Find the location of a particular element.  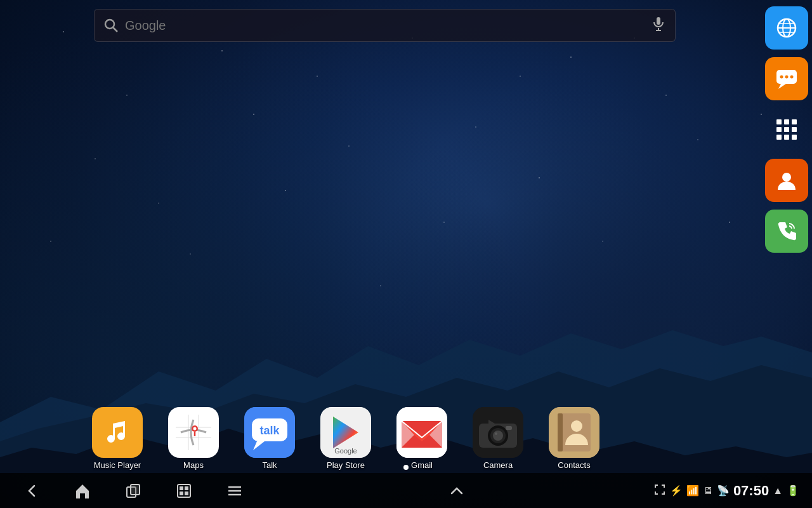

battery-icon: 🔋 is located at coordinates (793, 490).